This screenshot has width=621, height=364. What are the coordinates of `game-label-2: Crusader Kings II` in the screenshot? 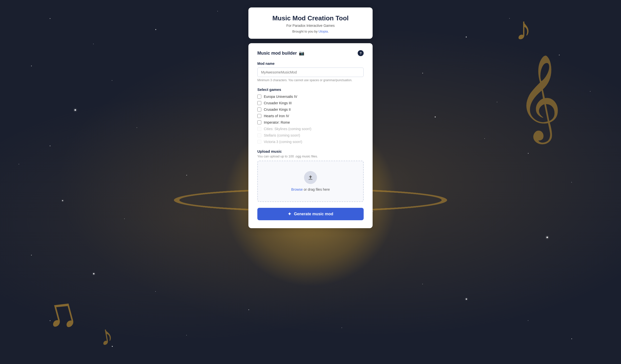 It's located at (277, 109).